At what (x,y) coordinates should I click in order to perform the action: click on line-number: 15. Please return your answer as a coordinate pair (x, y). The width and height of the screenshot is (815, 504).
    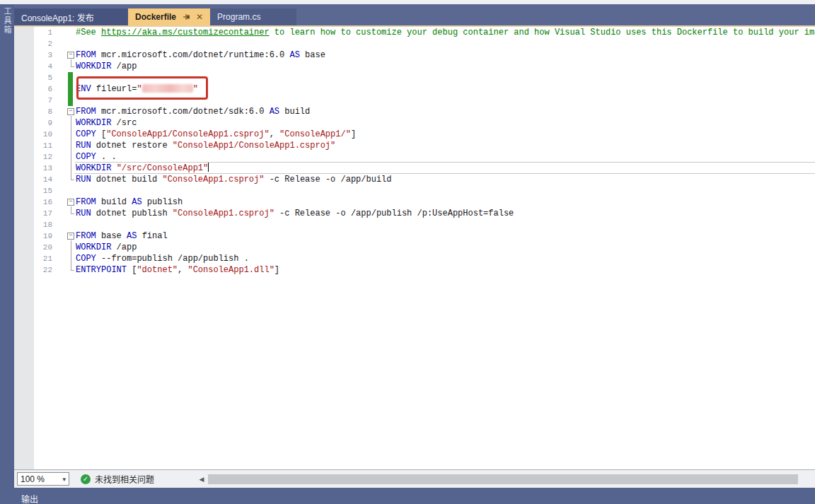
    Looking at the image, I should click on (43, 191).